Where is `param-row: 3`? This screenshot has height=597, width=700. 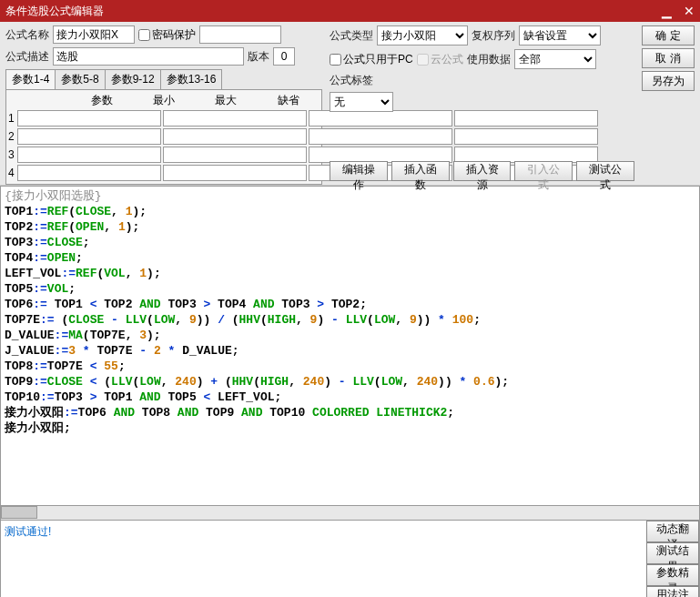
param-row: 3 is located at coordinates (164, 155).